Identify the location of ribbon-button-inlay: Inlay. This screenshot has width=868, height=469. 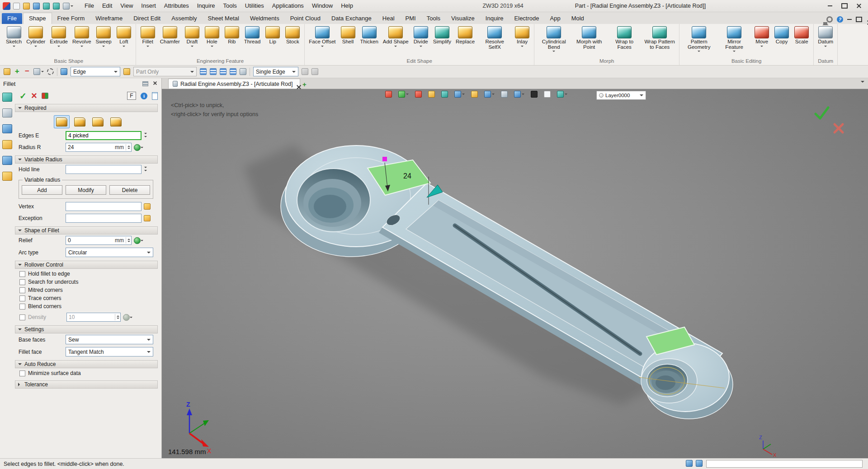
(522, 37).